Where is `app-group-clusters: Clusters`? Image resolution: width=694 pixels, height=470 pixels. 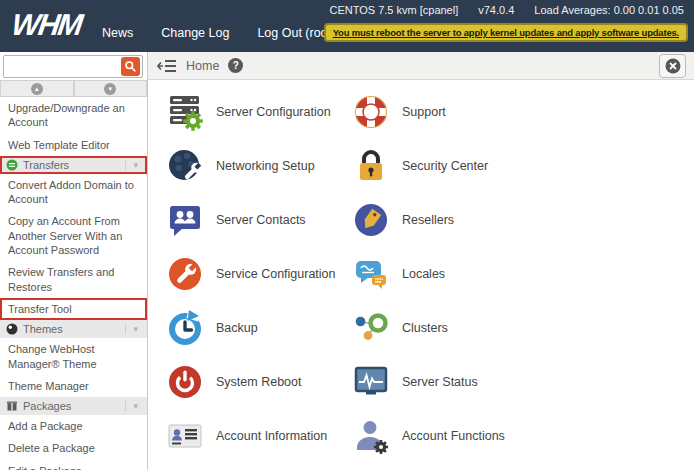 app-group-clusters: Clusters is located at coordinates (522, 328).